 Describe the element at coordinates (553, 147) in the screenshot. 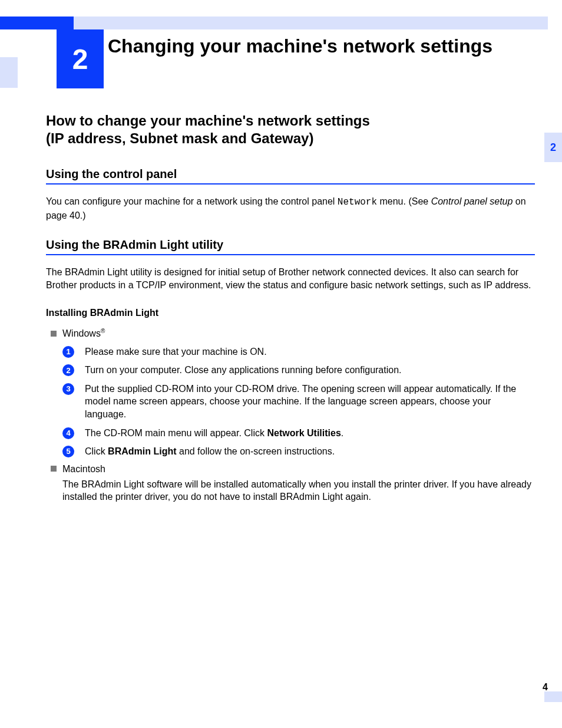

I see `side-tab: 2` at that location.